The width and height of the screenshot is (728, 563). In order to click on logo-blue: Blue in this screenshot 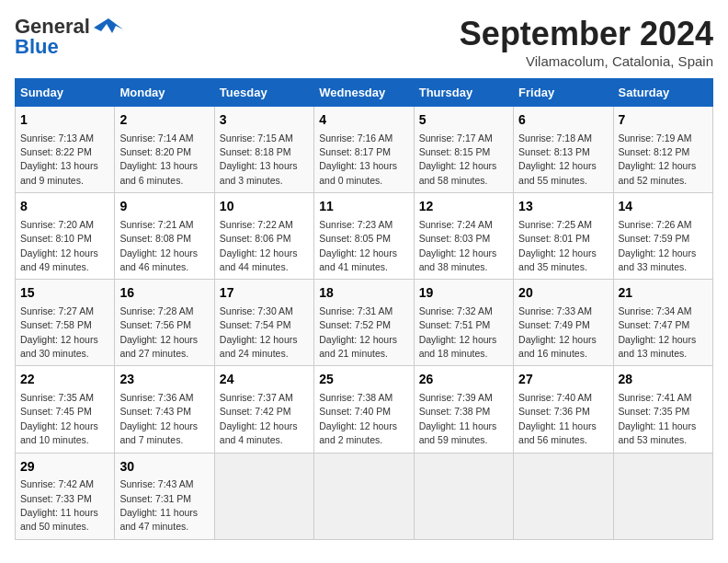, I will do `click(37, 47)`.